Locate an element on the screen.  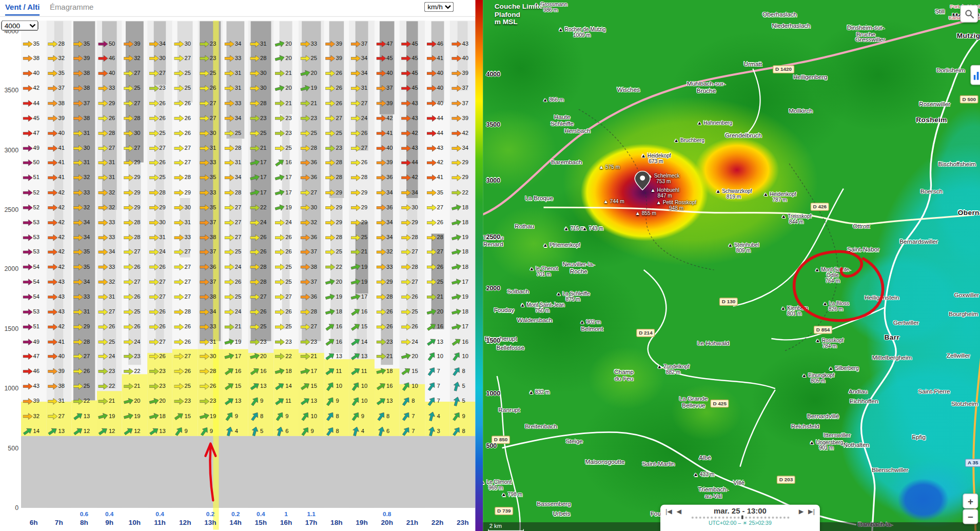
hour-label: 16h is located at coordinates (286, 522).